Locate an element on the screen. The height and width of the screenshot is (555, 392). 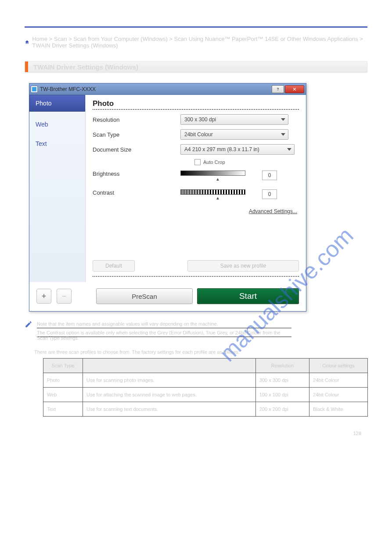
tab-photo: Photo is located at coordinates (57, 103).